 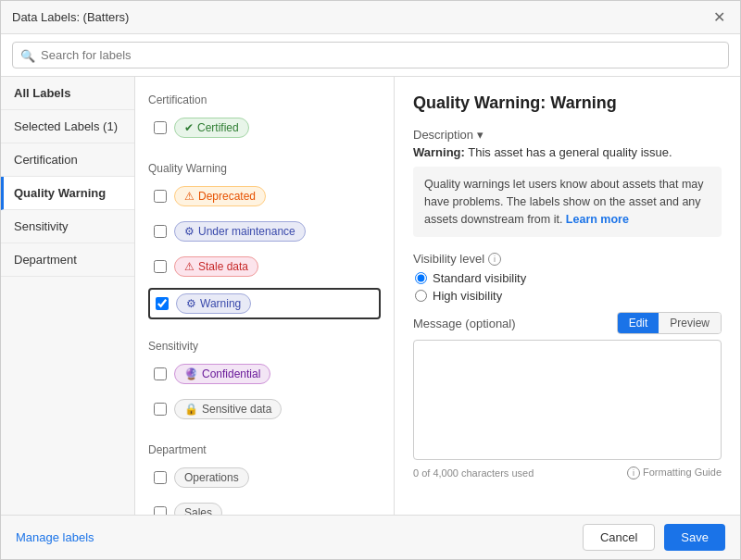 What do you see at coordinates (495, 259) in the screenshot?
I see `visibility-info-icon: i` at bounding box center [495, 259].